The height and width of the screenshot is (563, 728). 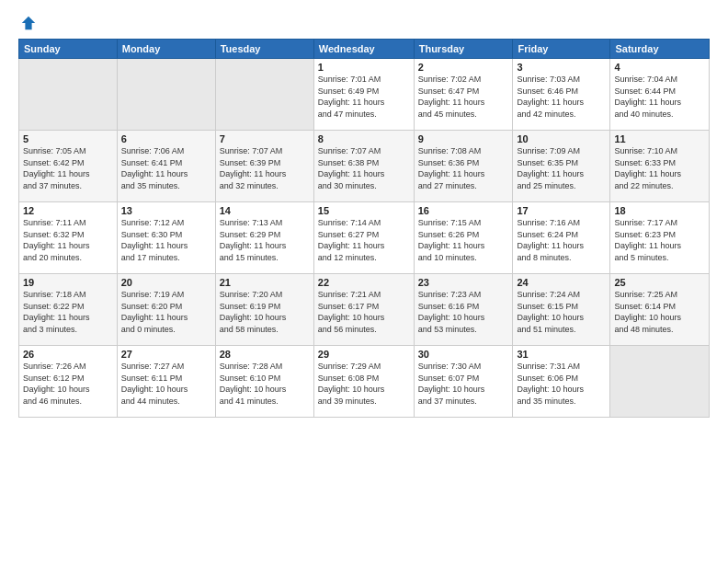 I want to click on day-number: 13, so click(x=166, y=211).